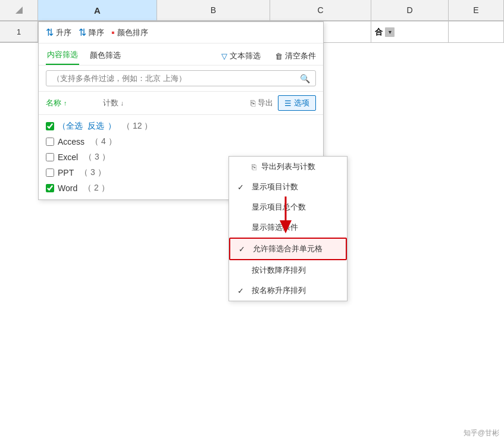  I want to click on sort-desc-label: 降序, so click(96, 33).